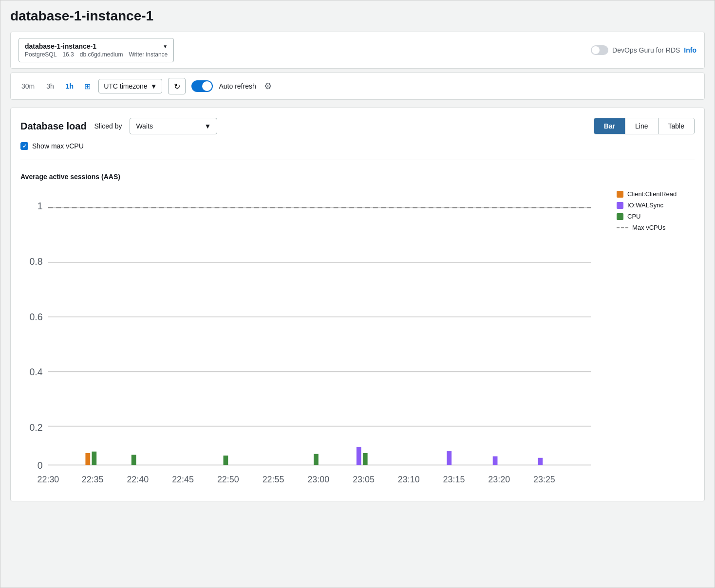 This screenshot has width=715, height=588. Describe the element at coordinates (358, 16) in the screenshot. I see `page-title: database-1-instance-1` at that location.